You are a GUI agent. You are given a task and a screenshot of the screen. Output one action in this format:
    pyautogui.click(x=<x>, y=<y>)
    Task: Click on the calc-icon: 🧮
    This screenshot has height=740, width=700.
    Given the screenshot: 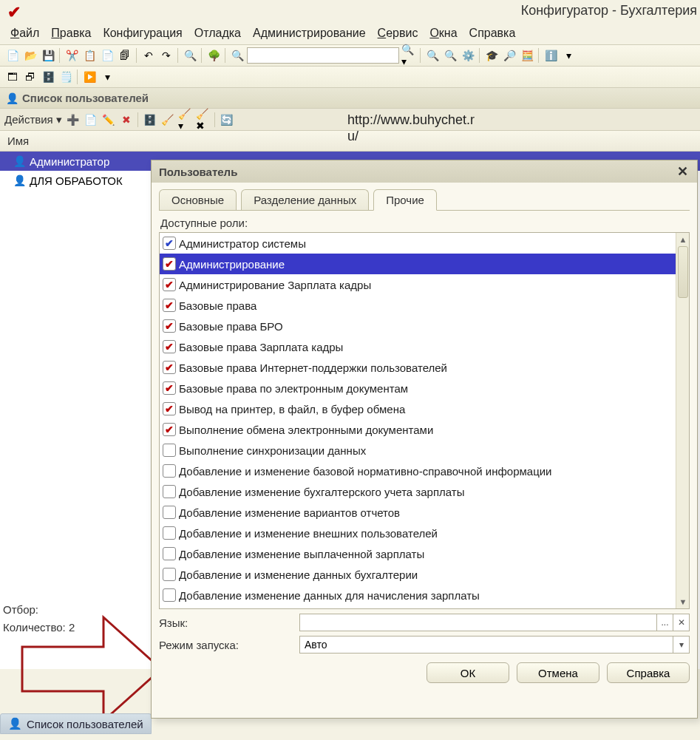 What is the action you would take?
    pyautogui.click(x=527, y=55)
    